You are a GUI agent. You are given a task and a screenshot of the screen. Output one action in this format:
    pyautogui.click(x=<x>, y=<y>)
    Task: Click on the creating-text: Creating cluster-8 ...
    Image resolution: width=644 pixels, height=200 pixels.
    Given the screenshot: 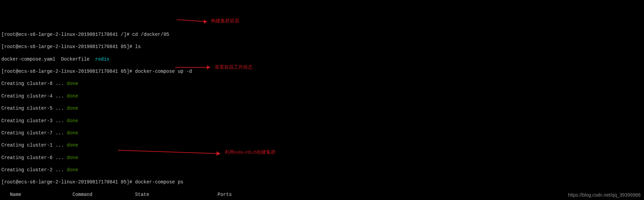 What is the action you would take?
    pyautogui.click(x=34, y=84)
    